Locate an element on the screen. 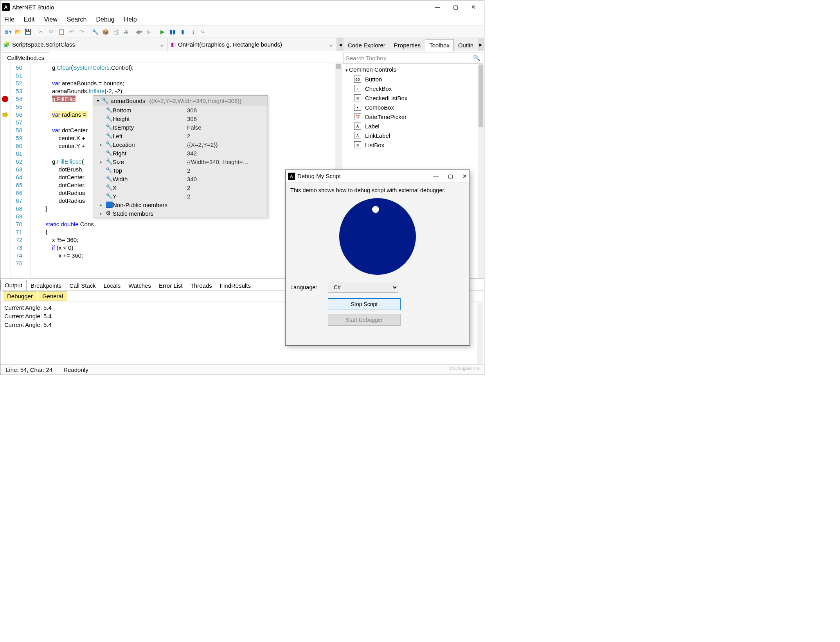  toolbox-group: Common Controls is located at coordinates (413, 70).